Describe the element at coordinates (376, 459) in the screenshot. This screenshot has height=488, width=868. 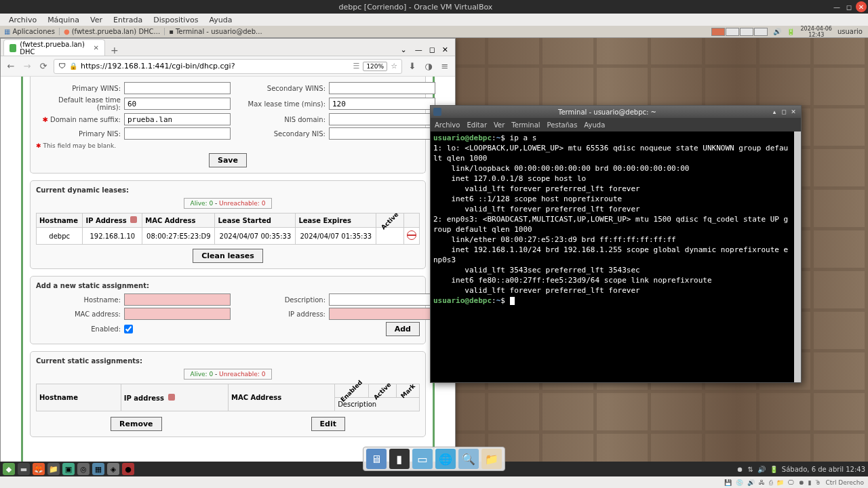
I see `dock-desktop: 🖥` at that location.